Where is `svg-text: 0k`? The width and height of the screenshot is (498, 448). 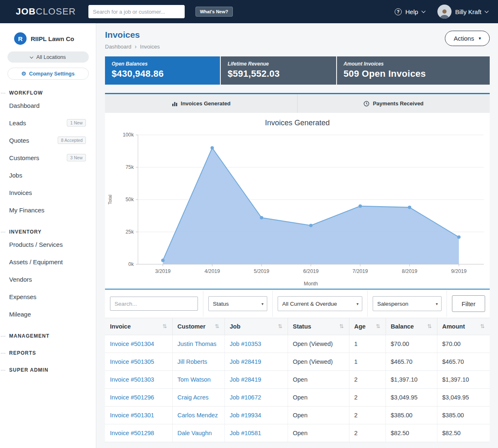 svg-text: 0k is located at coordinates (131, 264).